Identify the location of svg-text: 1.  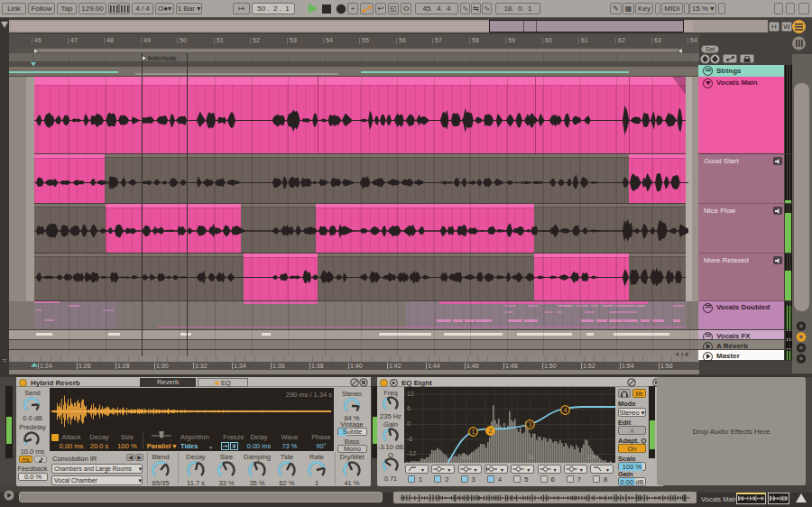
(473, 431).